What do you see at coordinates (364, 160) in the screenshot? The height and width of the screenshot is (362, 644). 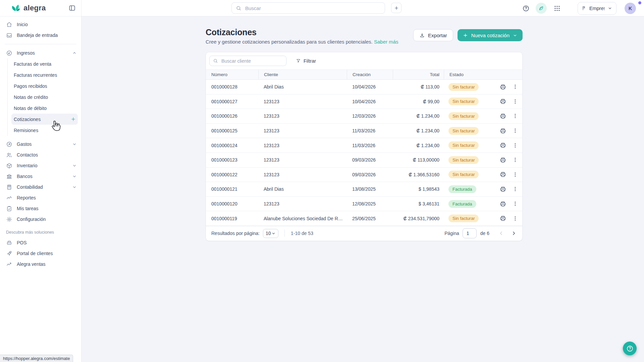 I see `quote-row: 001000012312312309/03/2026₡ 113,00000Sin…` at bounding box center [364, 160].